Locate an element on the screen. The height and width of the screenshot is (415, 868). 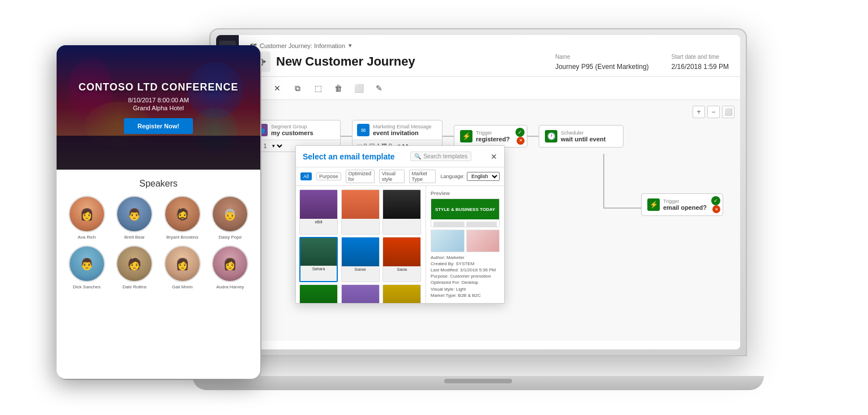
title-left: New Customer Journey is located at coordinates (333, 62).